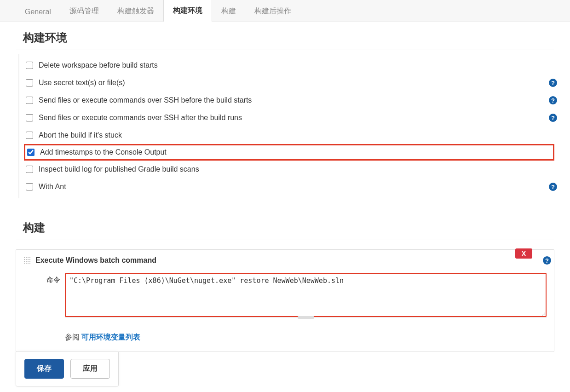  What do you see at coordinates (306, 317) in the screenshot?
I see `resize-grip-icon` at bounding box center [306, 317].